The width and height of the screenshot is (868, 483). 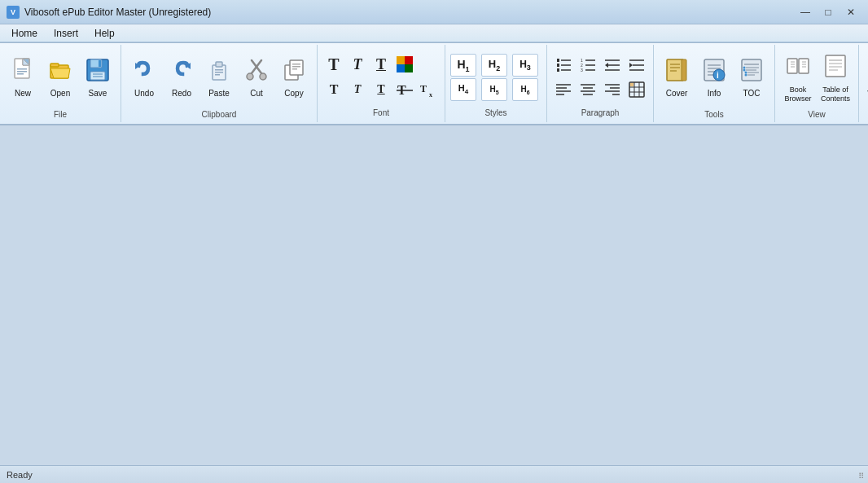 What do you see at coordinates (714, 77) in the screenshot?
I see `tools-buttons: Cover i Inf` at bounding box center [714, 77].